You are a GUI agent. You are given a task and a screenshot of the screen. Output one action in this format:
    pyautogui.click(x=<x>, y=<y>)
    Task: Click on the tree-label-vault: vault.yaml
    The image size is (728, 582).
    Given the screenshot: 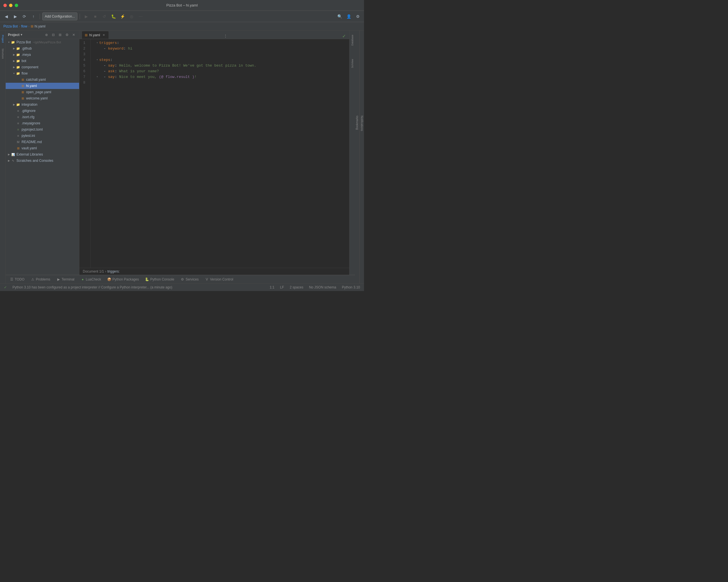 What is the action you would take?
    pyautogui.click(x=29, y=148)
    